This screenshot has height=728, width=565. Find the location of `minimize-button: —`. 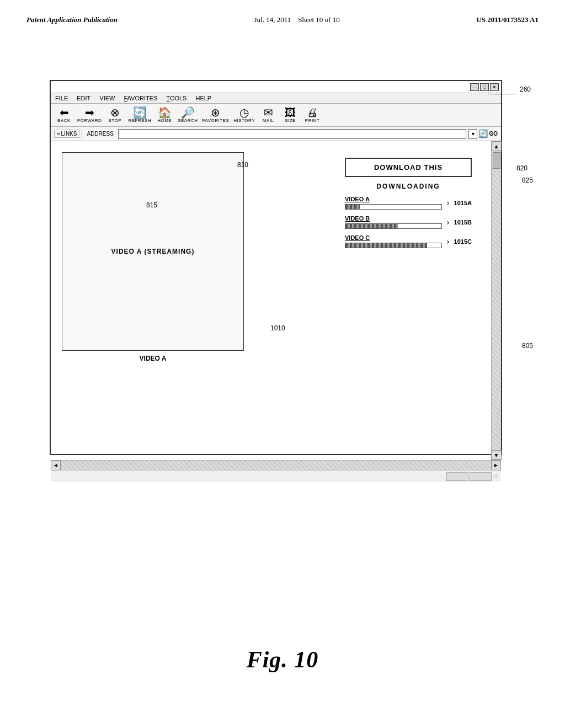

minimize-button: — is located at coordinates (475, 87).